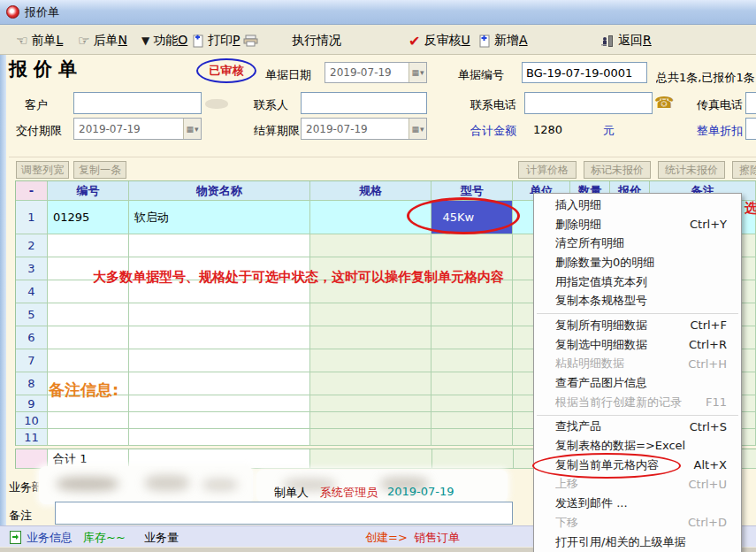 This screenshot has height=552, width=756. What do you see at coordinates (472, 437) in the screenshot?
I see `cell-r11-c4` at bounding box center [472, 437].